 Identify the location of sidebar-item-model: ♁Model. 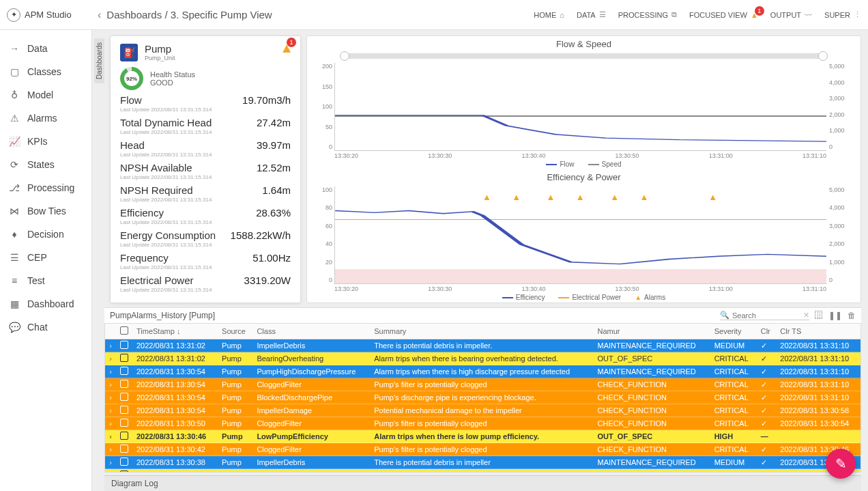
(46, 95).